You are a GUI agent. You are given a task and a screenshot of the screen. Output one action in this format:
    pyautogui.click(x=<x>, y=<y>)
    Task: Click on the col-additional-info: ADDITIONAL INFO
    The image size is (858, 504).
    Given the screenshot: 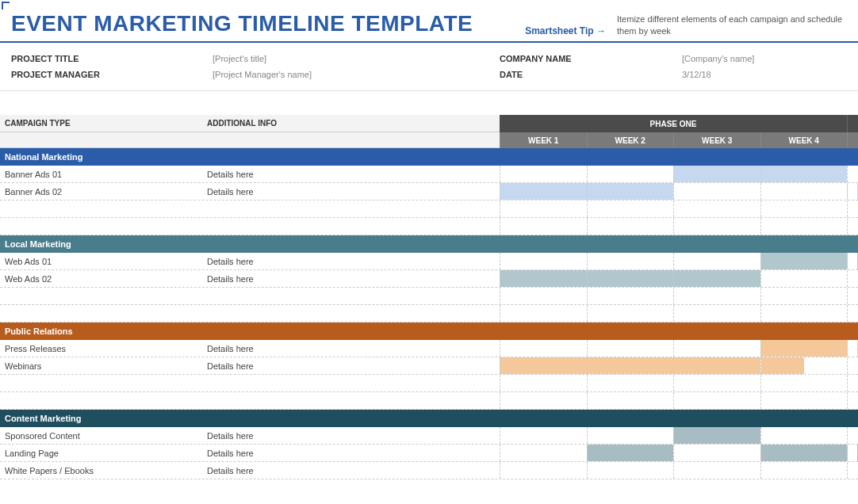 What is the action you would take?
    pyautogui.click(x=350, y=124)
    